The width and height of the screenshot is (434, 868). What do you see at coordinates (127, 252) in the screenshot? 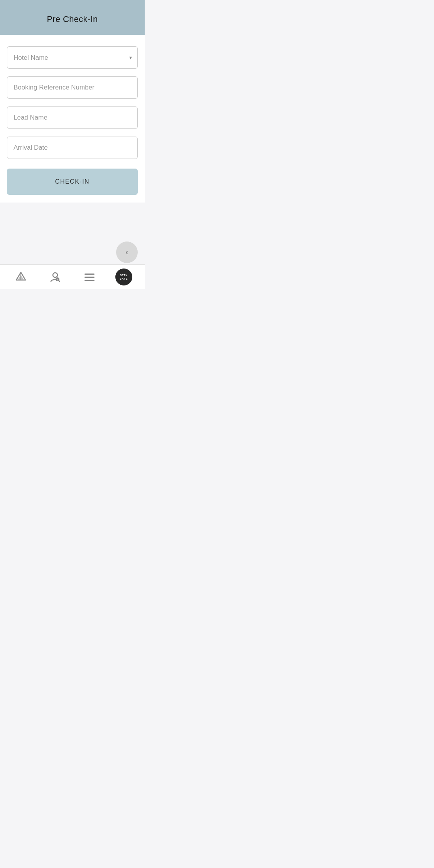
I see `back-button: ‹` at bounding box center [127, 252].